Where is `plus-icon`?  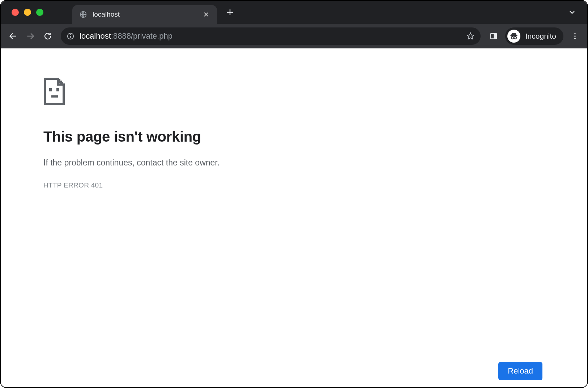
plus-icon is located at coordinates (230, 12).